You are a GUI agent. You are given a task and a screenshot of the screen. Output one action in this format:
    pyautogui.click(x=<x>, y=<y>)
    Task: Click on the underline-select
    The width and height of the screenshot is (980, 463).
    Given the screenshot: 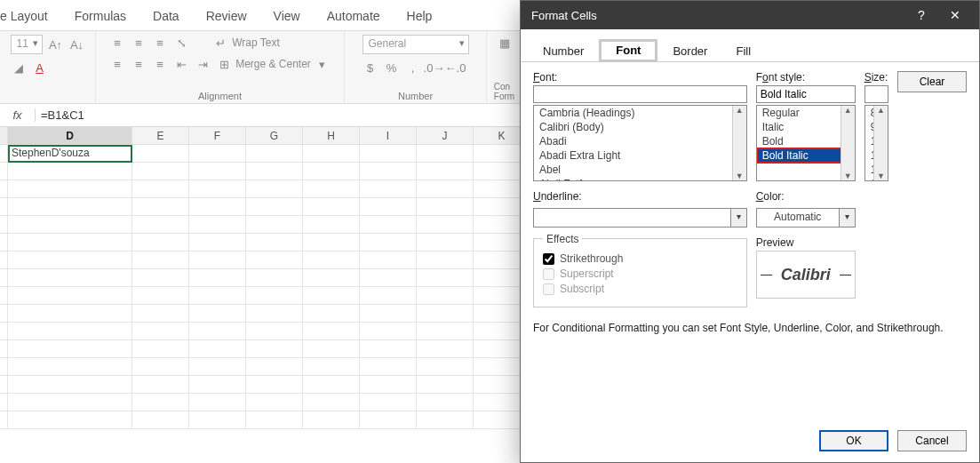 What is the action you would take?
    pyautogui.click(x=633, y=218)
    